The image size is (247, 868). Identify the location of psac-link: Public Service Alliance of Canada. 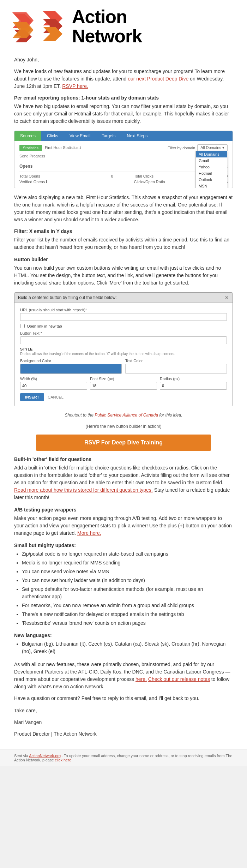
(126, 415).